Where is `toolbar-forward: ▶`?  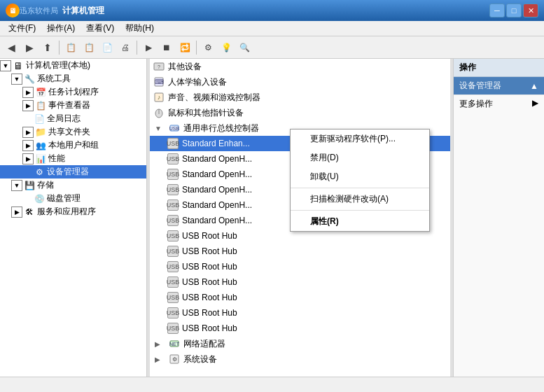
toolbar-forward: ▶ is located at coordinates (29, 48).